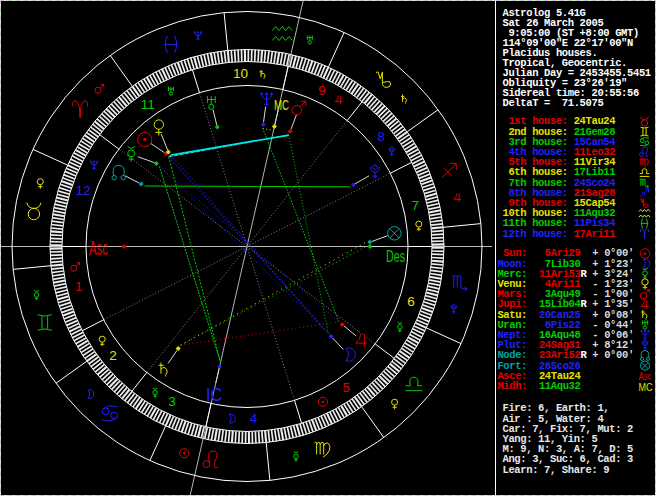  I want to click on svg-text: 7, so click(415, 206).